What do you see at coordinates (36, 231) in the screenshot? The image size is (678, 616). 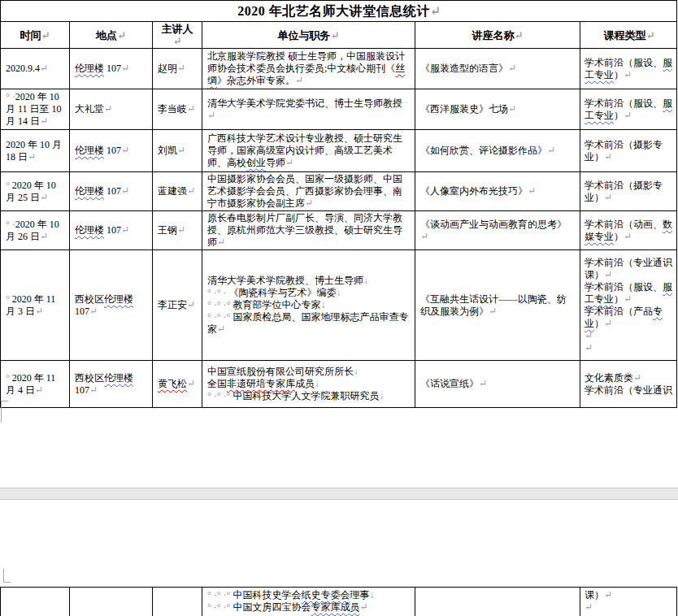 I see `cell-time: ° ·2020 年 10 月 26 日↵` at bounding box center [36, 231].